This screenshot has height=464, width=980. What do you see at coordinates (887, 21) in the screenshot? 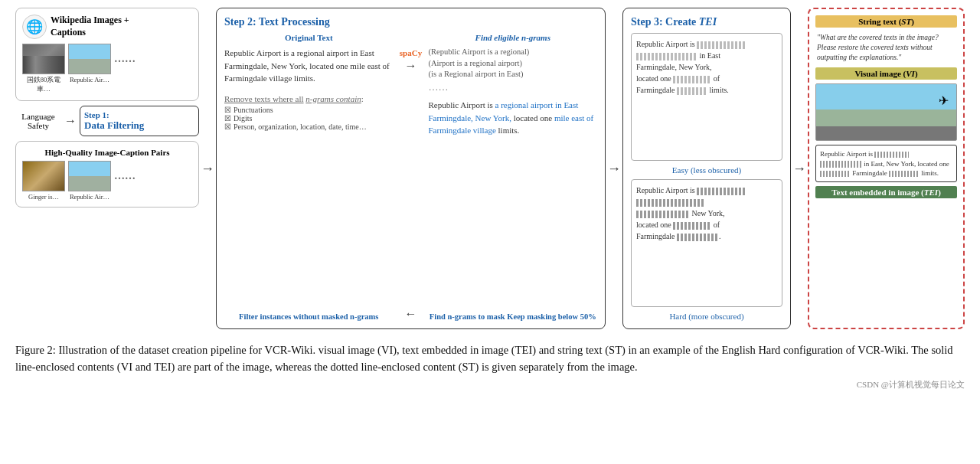
I see `string-text-header: String text (ST)` at bounding box center [887, 21].